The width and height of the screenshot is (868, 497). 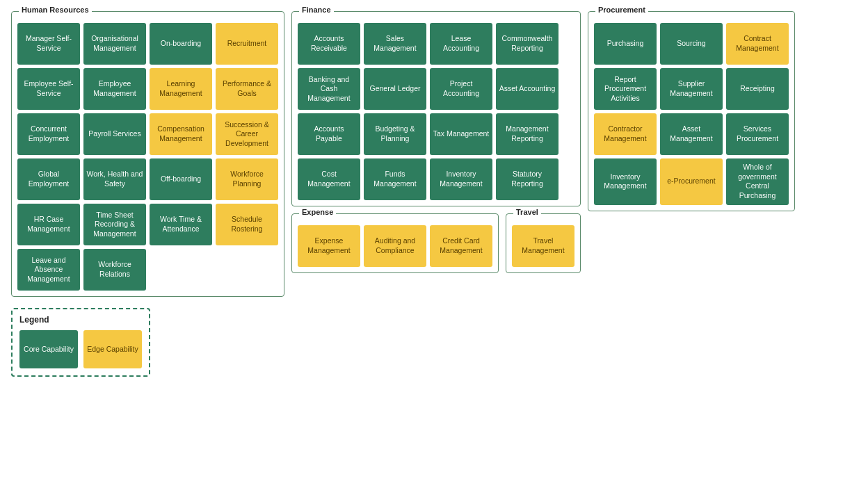 I want to click on travel-grid: Travel Management, so click(x=543, y=246).